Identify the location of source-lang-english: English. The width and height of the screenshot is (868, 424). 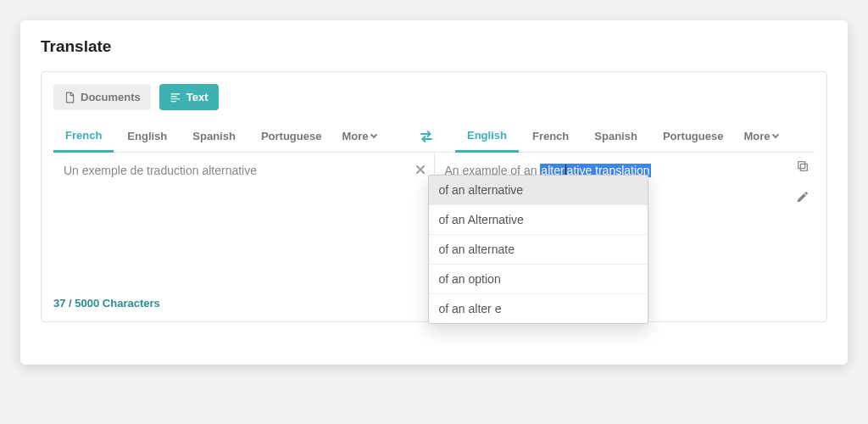
(147, 136).